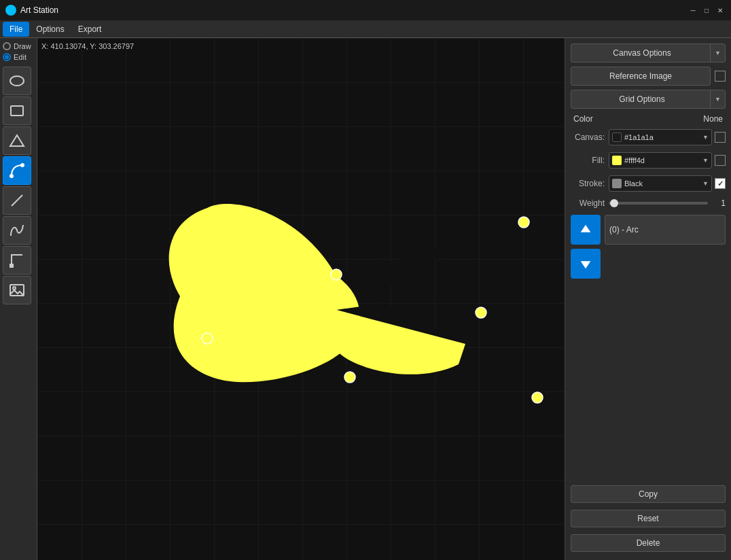  What do you see at coordinates (366, 29) in the screenshot?
I see `menu-bar: File Options Export` at bounding box center [366, 29].